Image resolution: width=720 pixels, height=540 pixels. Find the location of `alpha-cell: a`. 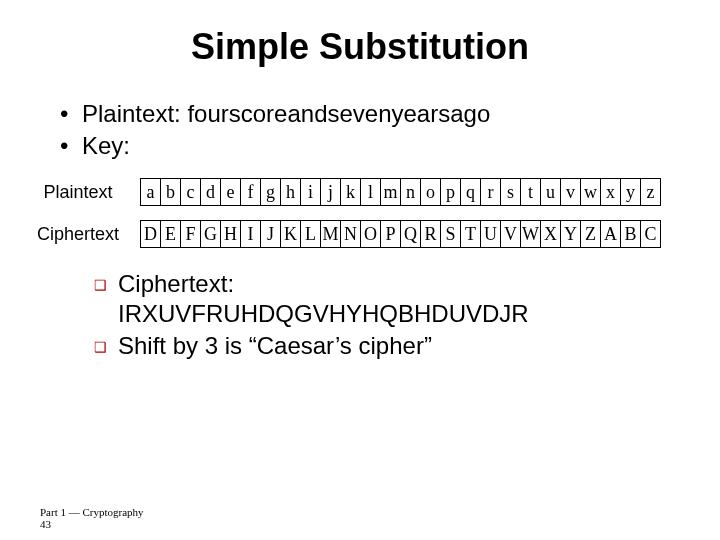

alpha-cell: a is located at coordinates (151, 192).